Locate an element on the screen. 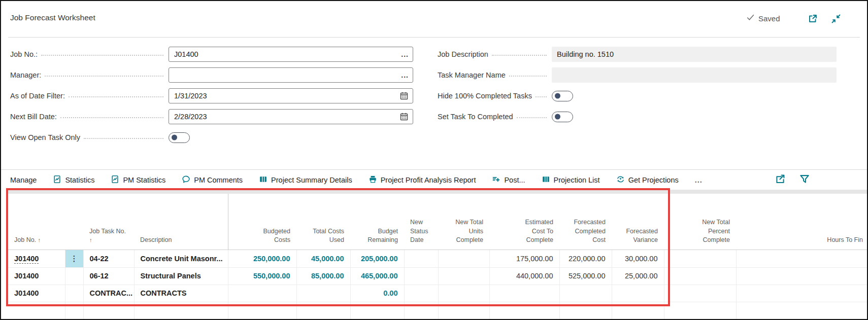  total-costs-used-cell: 45,000.00 is located at coordinates (323, 259).